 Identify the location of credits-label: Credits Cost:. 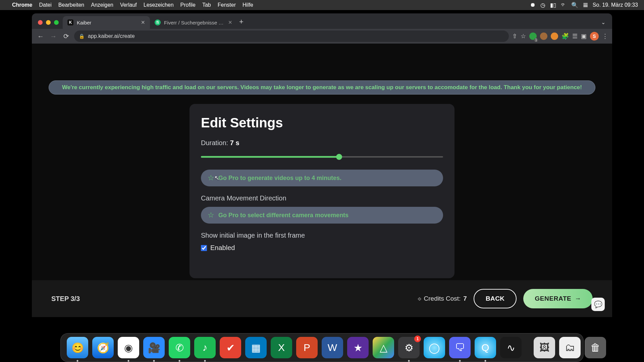
(442, 299).